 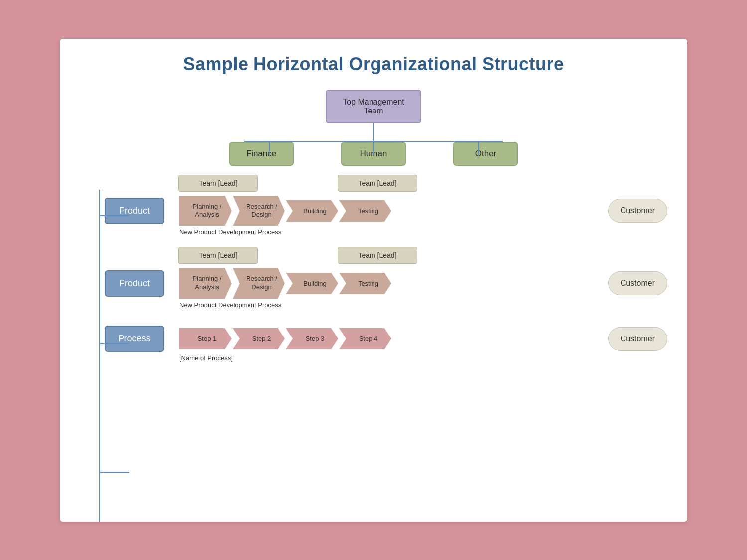 What do you see at coordinates (386, 183) in the screenshot?
I see `team-lead-row-1: Team [Lead] Team [Lead]` at bounding box center [386, 183].